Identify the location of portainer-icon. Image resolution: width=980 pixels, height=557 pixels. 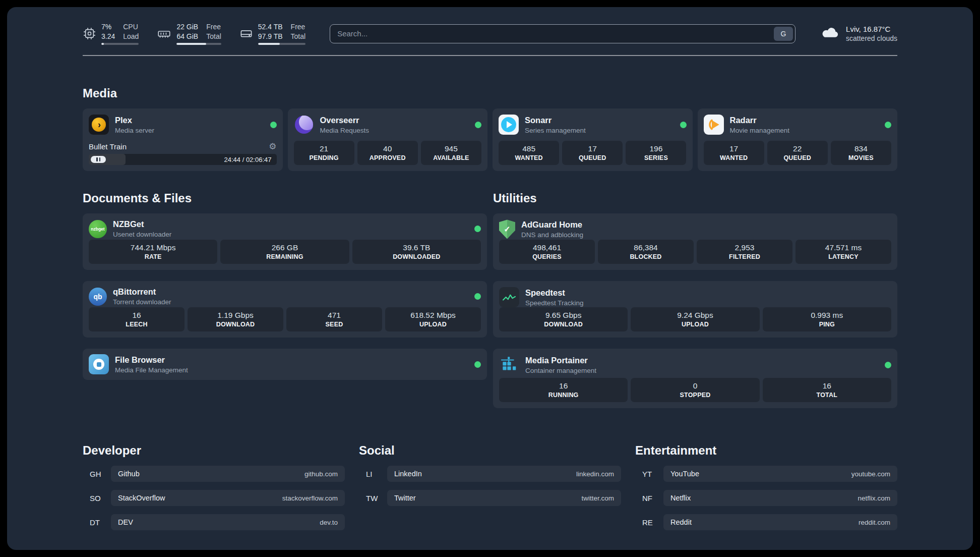
(509, 365).